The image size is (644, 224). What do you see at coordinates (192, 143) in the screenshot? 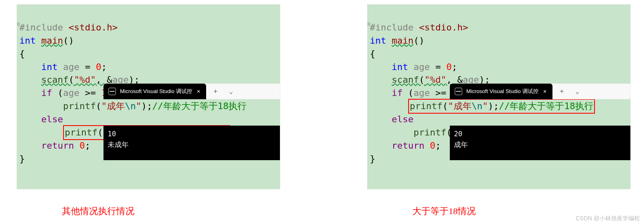
I see `terminal-output: 10 未成年` at bounding box center [192, 143].